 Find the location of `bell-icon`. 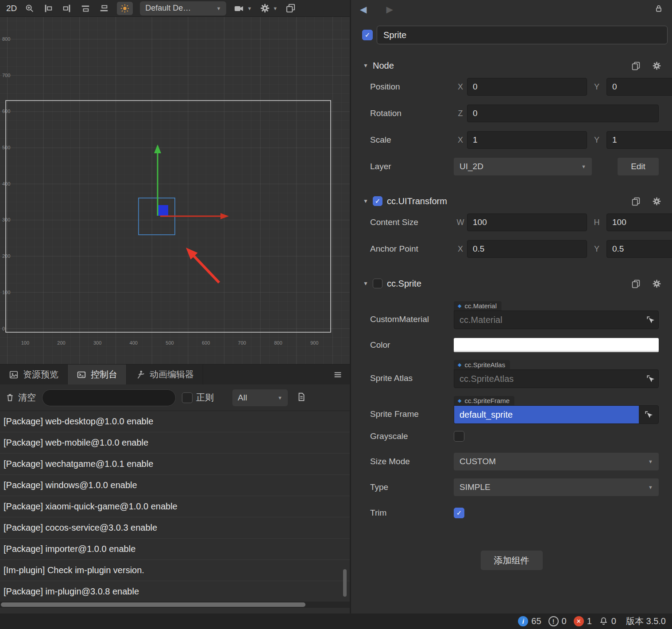

bell-icon is located at coordinates (604, 621).